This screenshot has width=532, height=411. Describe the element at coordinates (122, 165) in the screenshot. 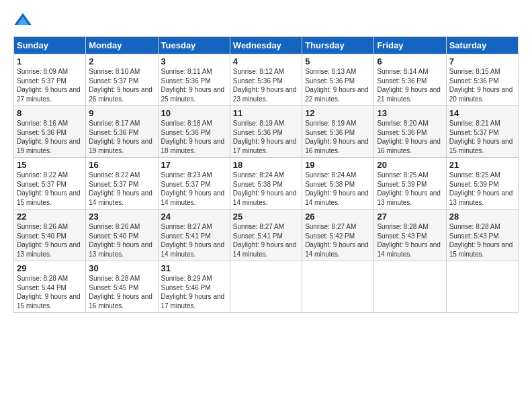

I see `day-number: 16` at that location.